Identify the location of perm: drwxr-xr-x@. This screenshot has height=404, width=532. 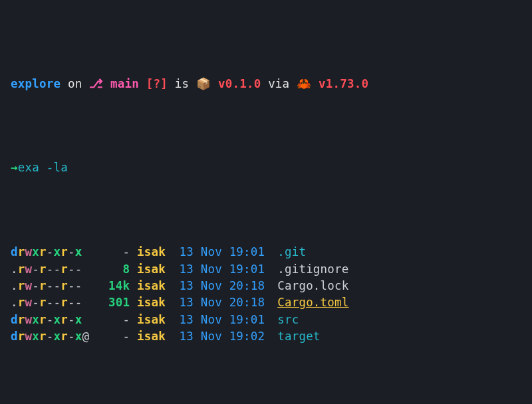
(53, 336).